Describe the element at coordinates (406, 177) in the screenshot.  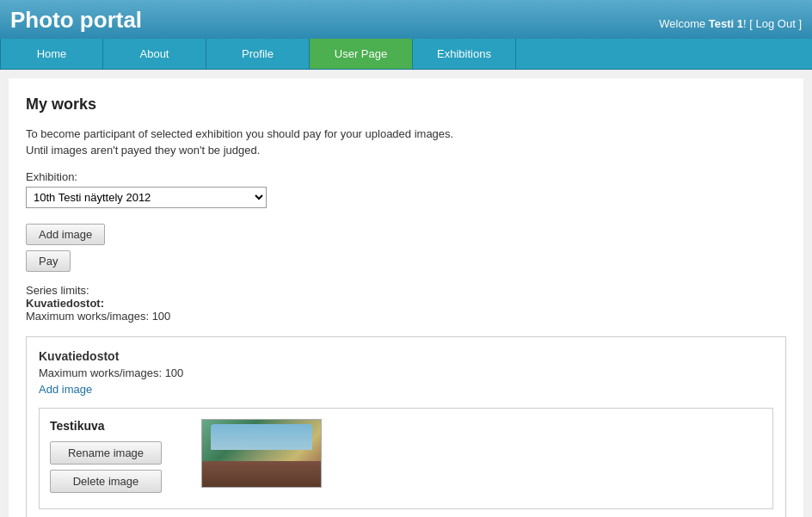
I see `exhibition-label: Exhibition:` at that location.